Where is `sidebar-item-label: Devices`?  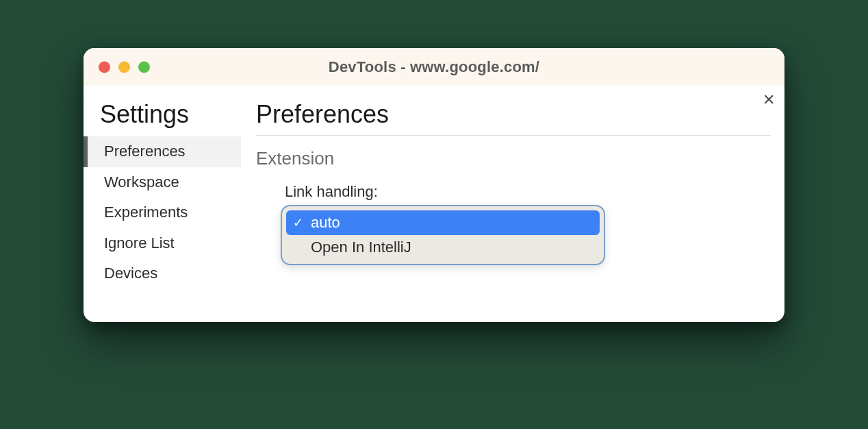 sidebar-item-label: Devices is located at coordinates (131, 273).